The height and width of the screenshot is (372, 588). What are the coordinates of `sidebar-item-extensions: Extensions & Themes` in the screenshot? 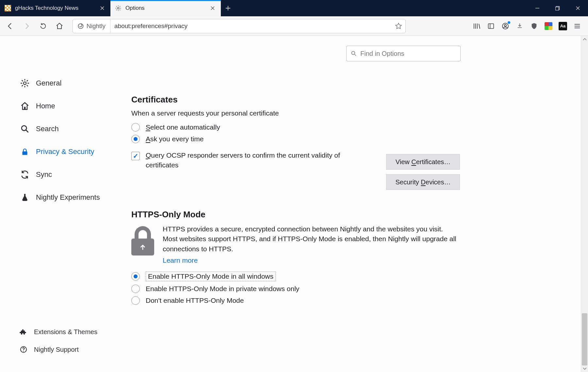 It's located at (72, 332).